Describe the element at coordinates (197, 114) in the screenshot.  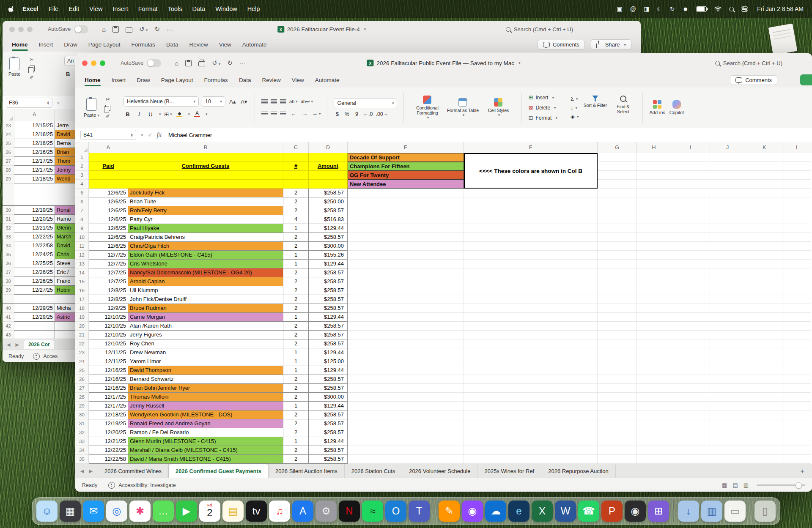
I see `font-color-button: A` at that location.